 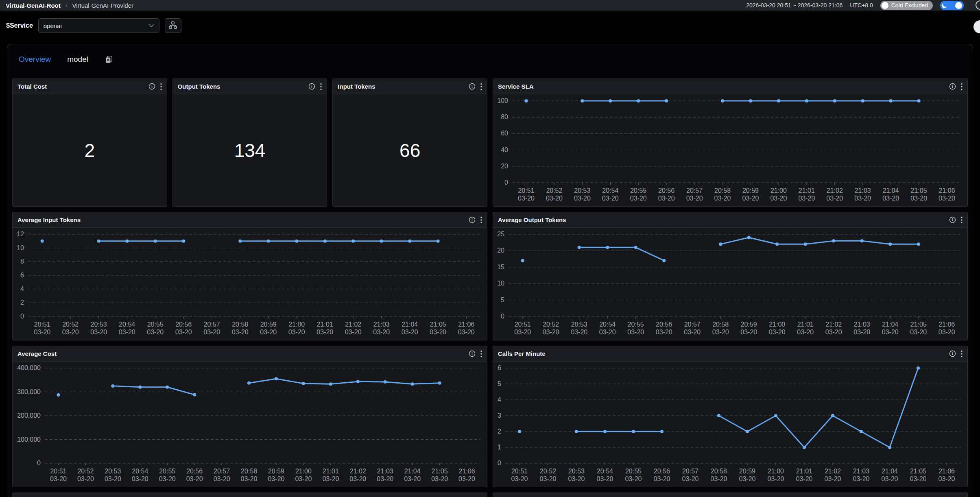 I want to click on time-range-picker: 2026-03-20 20:51 ~ 2026-03-20 21:06, so click(x=794, y=5).